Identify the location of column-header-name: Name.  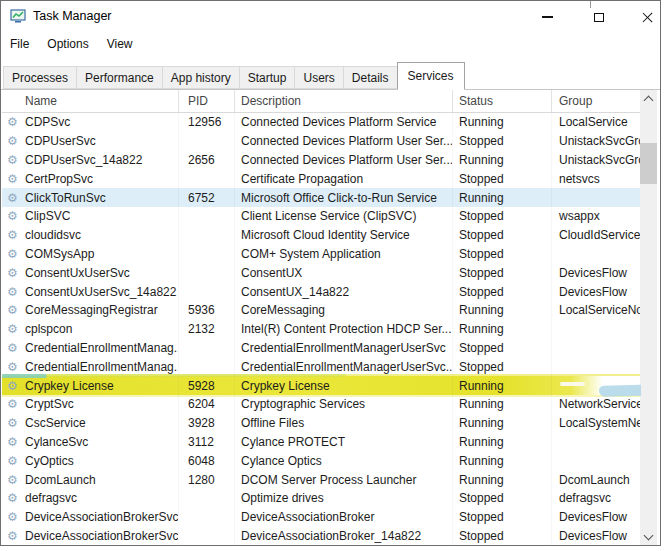
(90, 101).